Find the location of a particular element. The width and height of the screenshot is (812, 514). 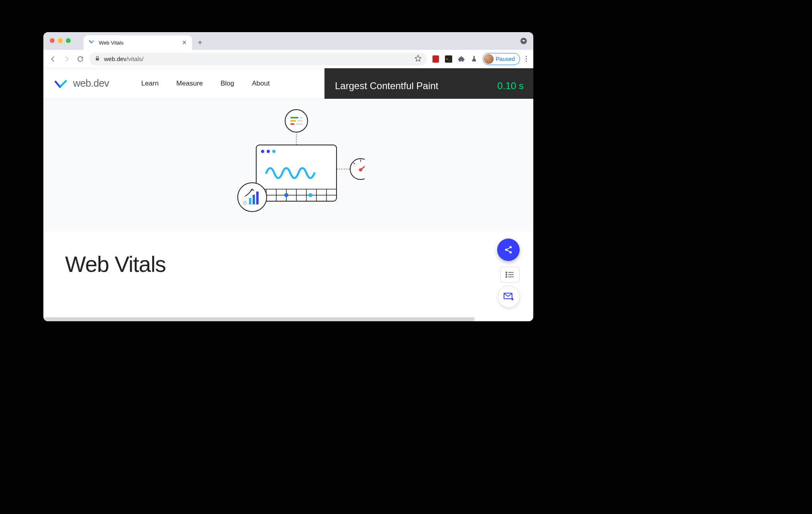

browser-tab: Web Vitals ✕ is located at coordinates (138, 43).